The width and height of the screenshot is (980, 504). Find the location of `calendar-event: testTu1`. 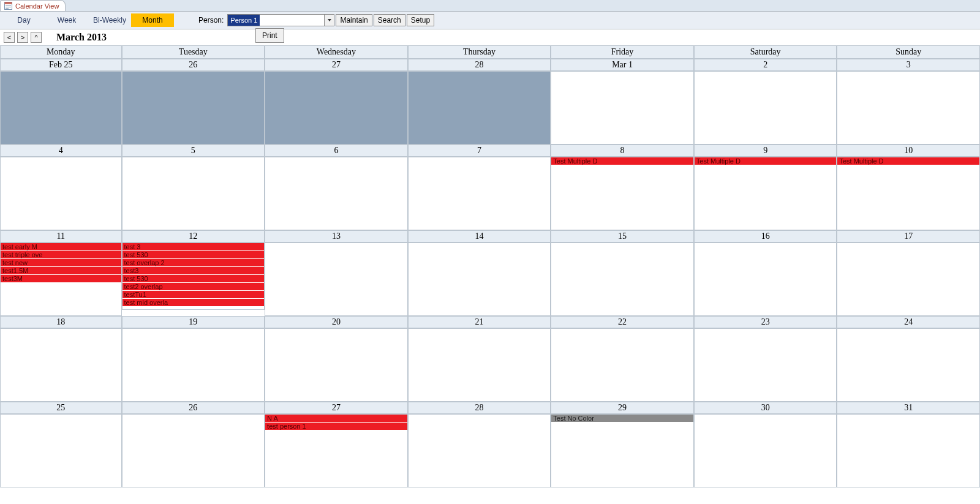

calendar-event: testTu1 is located at coordinates (194, 295).